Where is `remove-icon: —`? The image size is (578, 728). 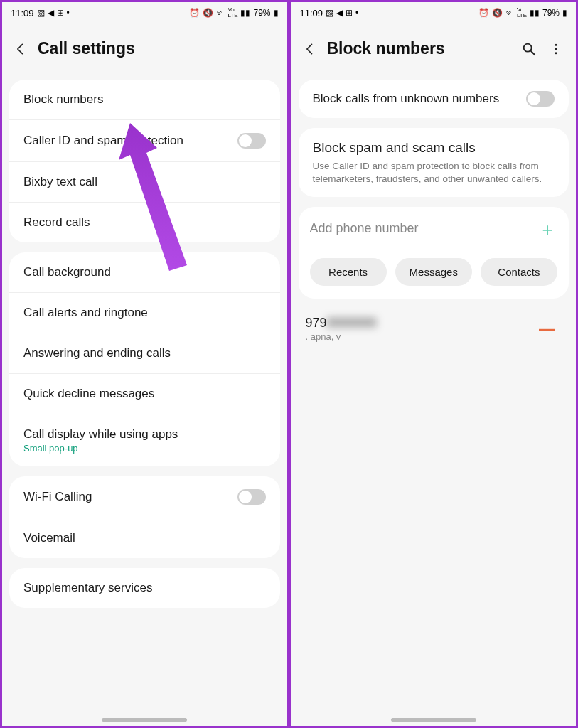 remove-icon: — is located at coordinates (547, 329).